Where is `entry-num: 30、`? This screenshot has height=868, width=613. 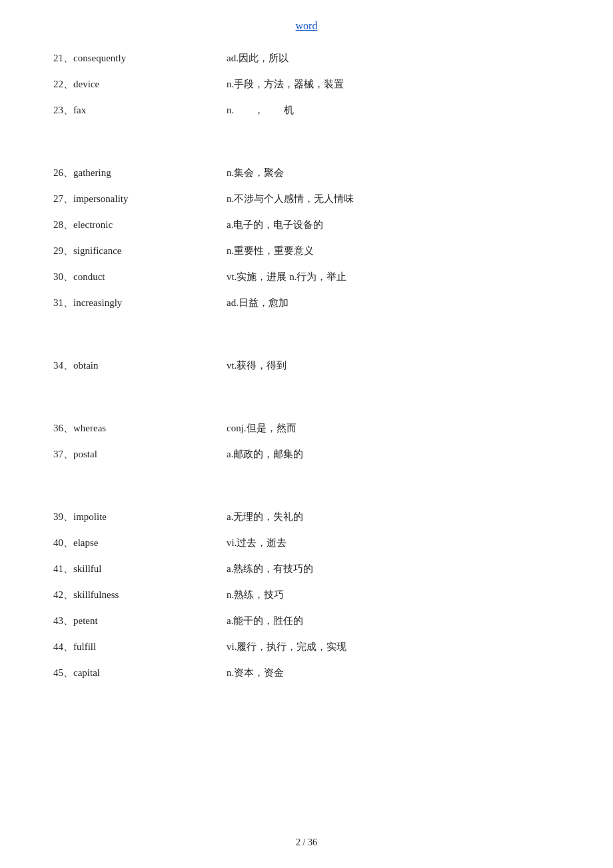
entry-num: 30、 is located at coordinates (63, 277).